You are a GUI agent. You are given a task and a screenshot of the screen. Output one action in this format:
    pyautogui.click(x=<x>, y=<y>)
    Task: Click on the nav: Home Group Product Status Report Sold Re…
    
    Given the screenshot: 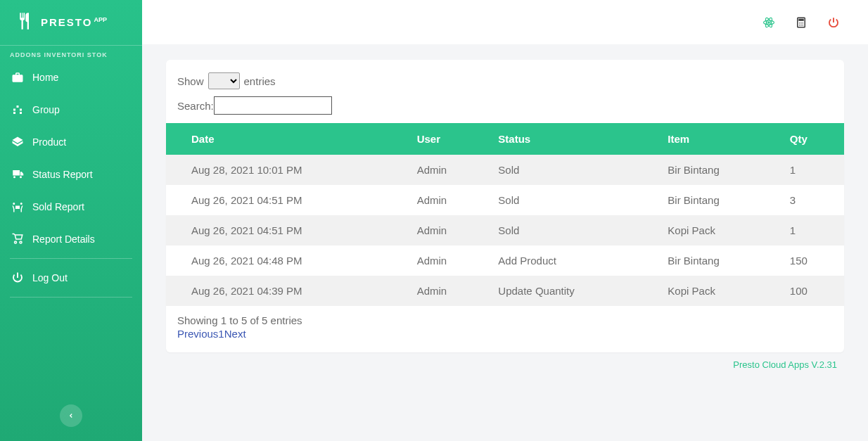 What is the action you would take?
    pyautogui.click(x=71, y=230)
    